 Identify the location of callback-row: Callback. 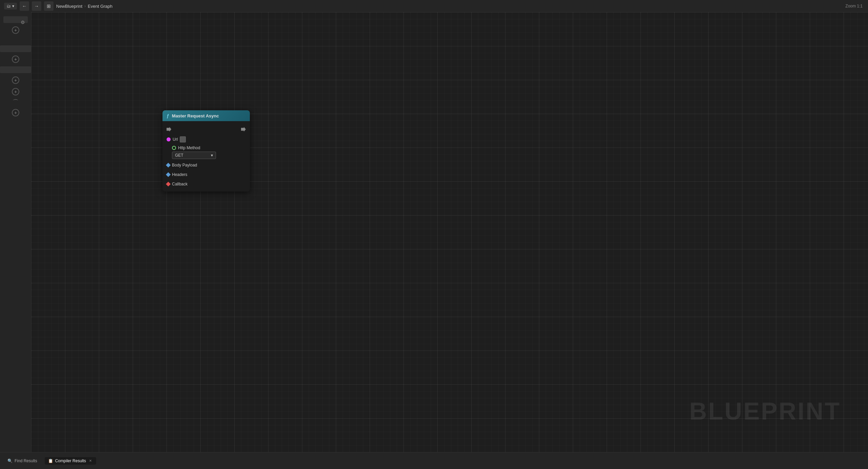
(206, 184).